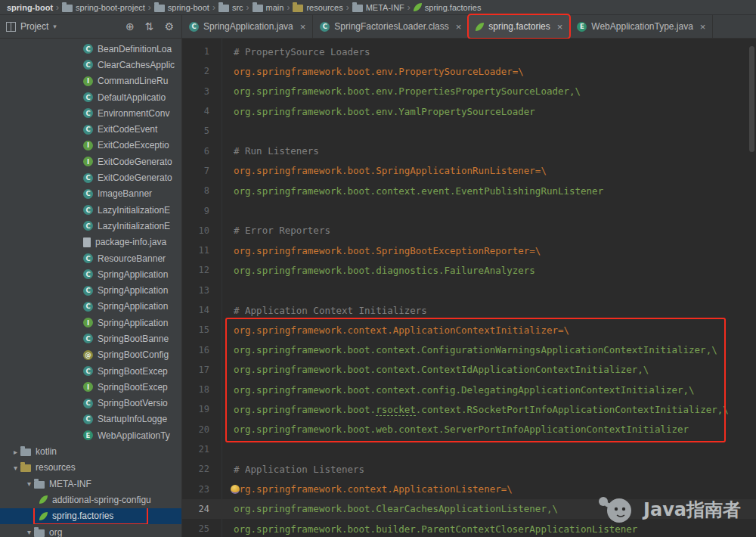 The height and width of the screenshot is (537, 756). I want to click on code-line: 18org.springframework.boot.context.confi…, so click(469, 390).